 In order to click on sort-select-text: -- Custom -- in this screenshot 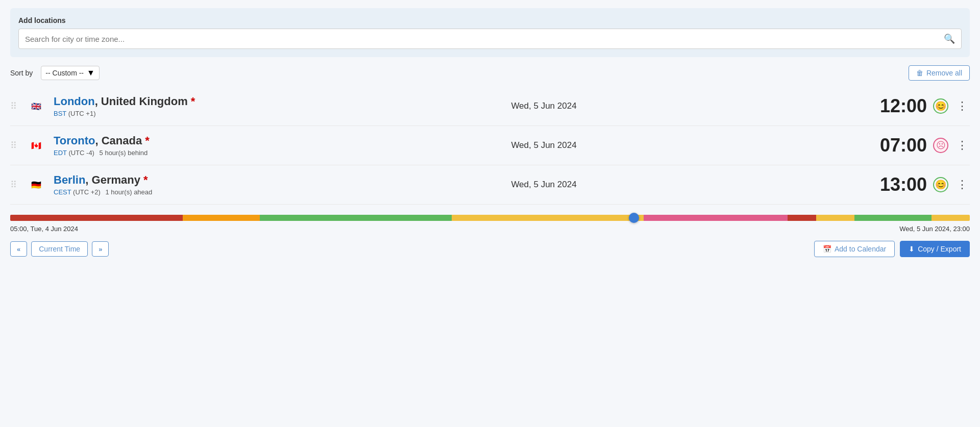, I will do `click(64, 73)`.